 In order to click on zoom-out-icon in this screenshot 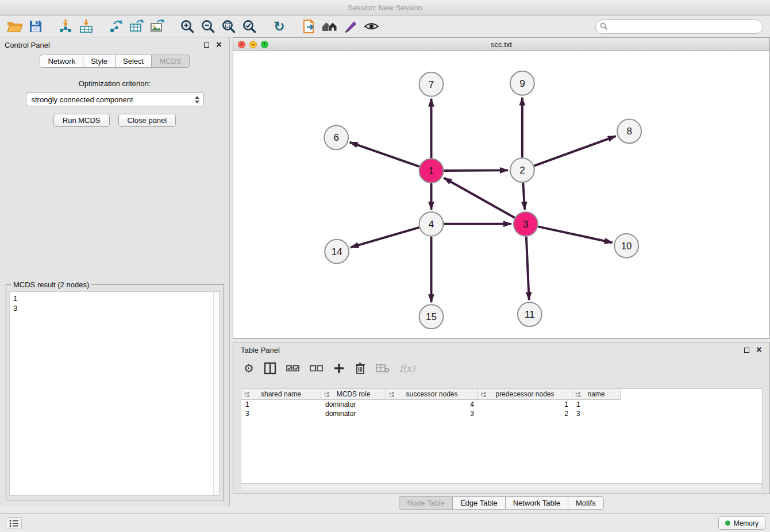, I will do `click(208, 26)`.